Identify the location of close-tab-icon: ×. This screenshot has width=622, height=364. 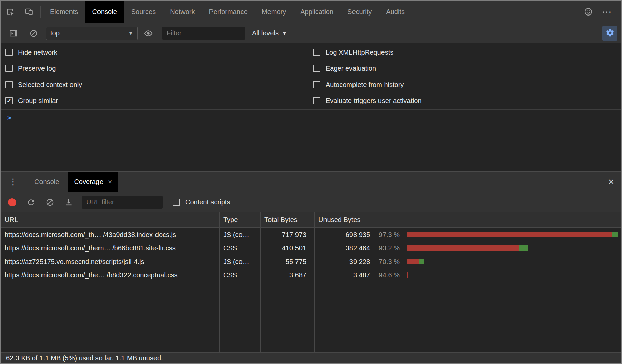
(110, 182).